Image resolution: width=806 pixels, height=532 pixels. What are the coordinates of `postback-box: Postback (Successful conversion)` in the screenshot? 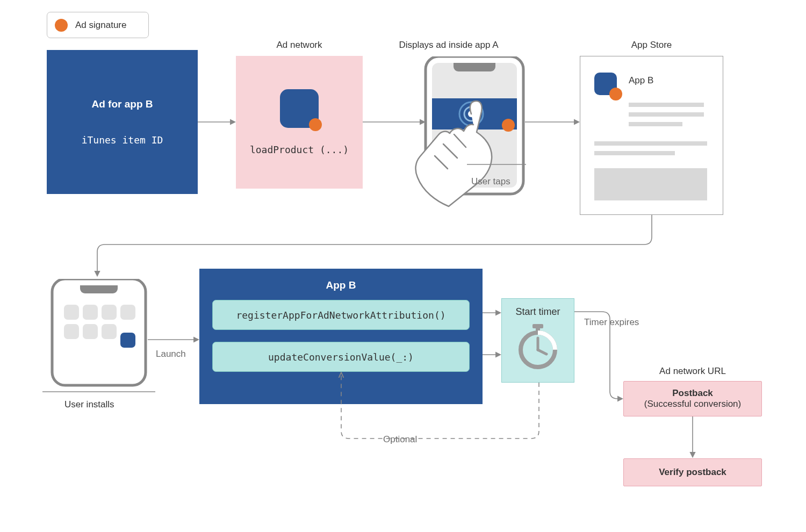 It's located at (693, 399).